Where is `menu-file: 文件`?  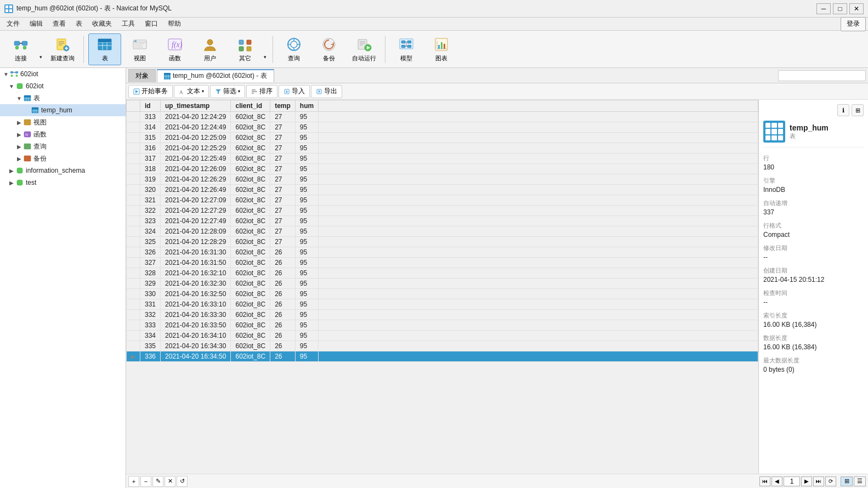
menu-file: 文件 is located at coordinates (13, 24).